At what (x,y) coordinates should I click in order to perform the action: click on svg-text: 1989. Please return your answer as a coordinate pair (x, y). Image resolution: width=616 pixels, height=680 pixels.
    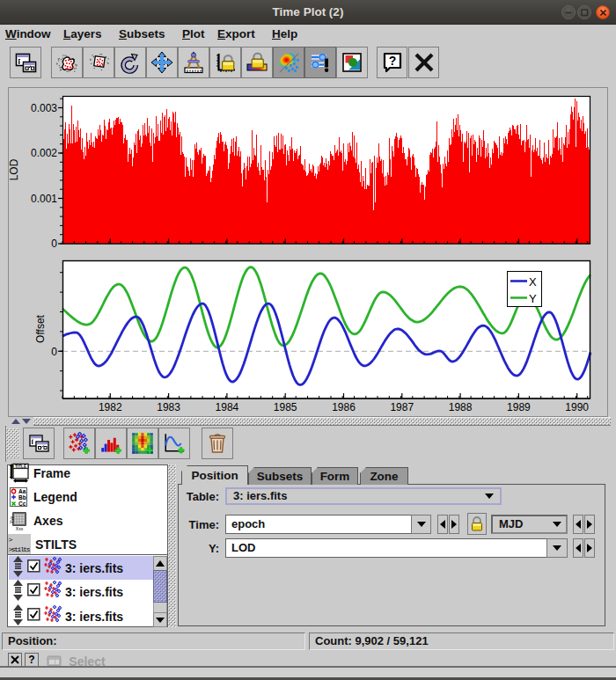
    Looking at the image, I should click on (519, 407).